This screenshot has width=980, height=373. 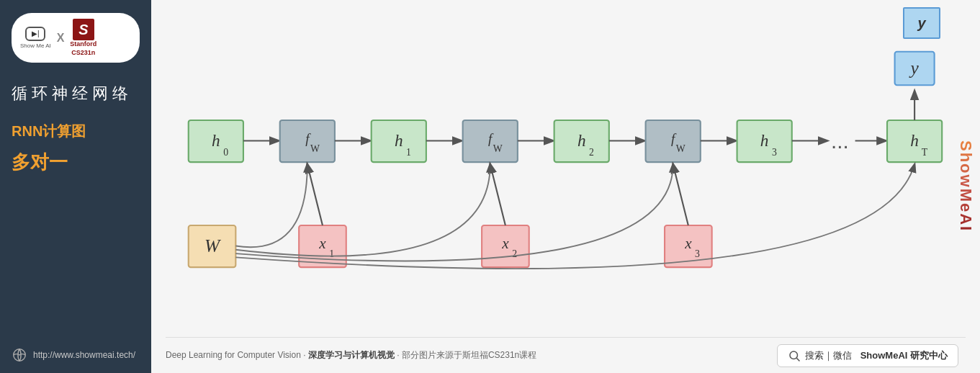 I want to click on search-brand: ShowMeAI 研究中心, so click(x=904, y=356).